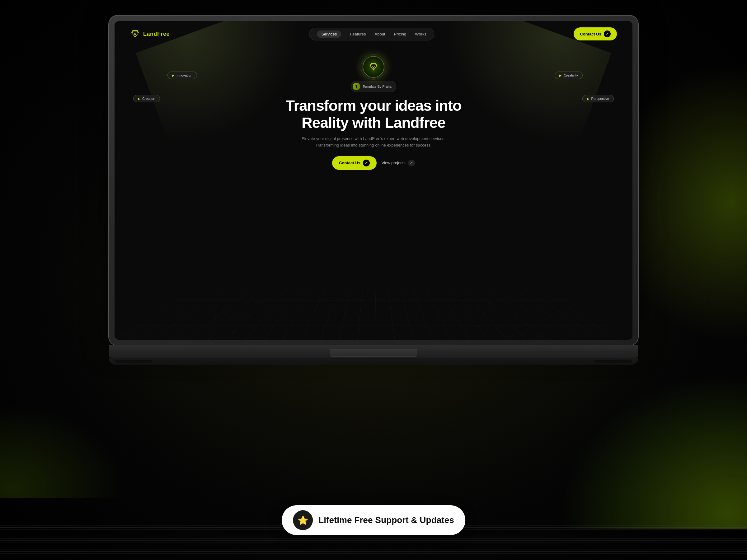 Image resolution: width=747 pixels, height=560 pixels. Describe the element at coordinates (303, 521) in the screenshot. I see `badge-icon-wrapper: ⭐` at that location.